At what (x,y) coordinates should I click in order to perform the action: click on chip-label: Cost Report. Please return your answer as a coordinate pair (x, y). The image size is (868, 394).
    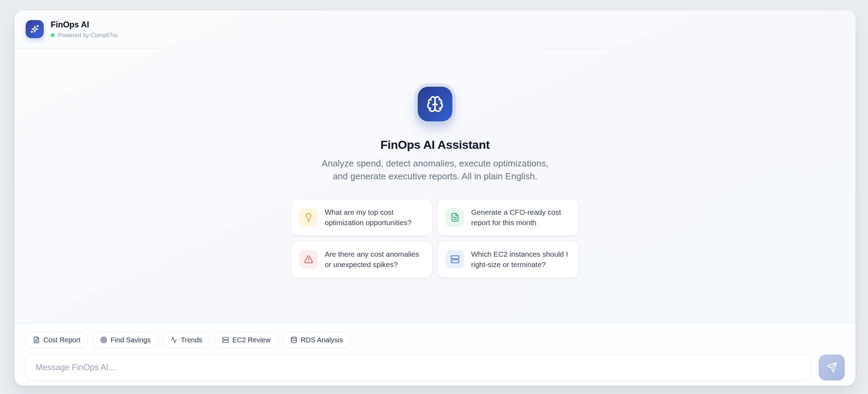
    Looking at the image, I should click on (62, 340).